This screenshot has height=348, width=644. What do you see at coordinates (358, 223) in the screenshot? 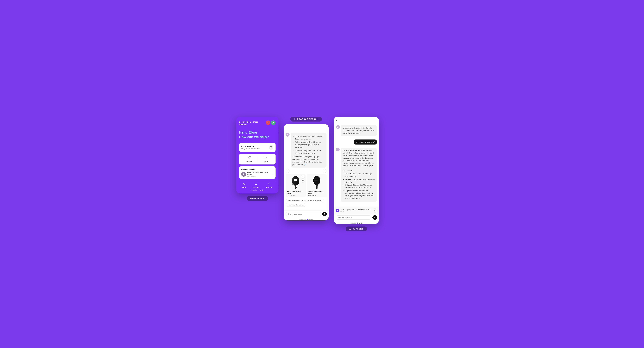
I see `right-lookfor-dot` at bounding box center [358, 223].